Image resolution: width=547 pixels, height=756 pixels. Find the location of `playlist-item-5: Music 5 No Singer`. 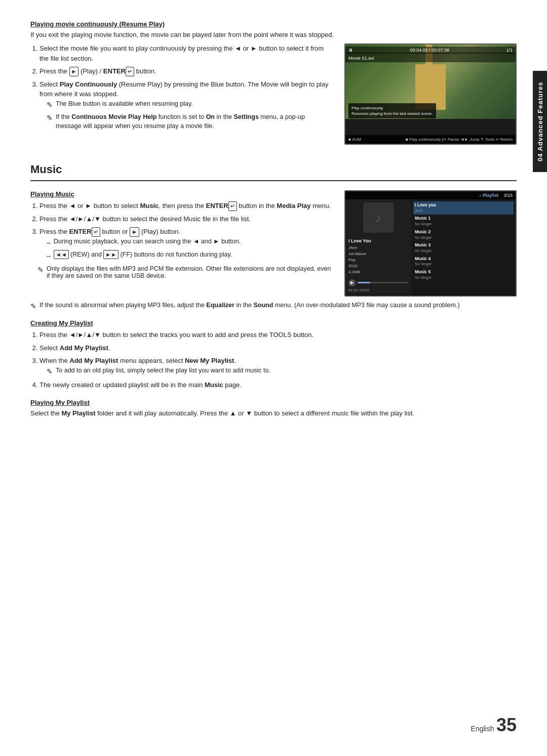

playlist-item-5: Music 5 No Singer is located at coordinates (463, 275).